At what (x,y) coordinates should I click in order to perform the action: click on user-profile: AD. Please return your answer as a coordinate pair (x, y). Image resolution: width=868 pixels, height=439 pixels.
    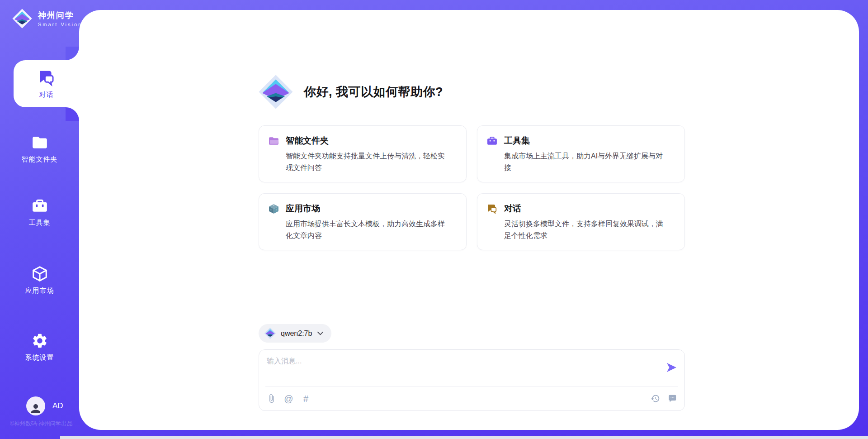
    Looking at the image, I should click on (45, 406).